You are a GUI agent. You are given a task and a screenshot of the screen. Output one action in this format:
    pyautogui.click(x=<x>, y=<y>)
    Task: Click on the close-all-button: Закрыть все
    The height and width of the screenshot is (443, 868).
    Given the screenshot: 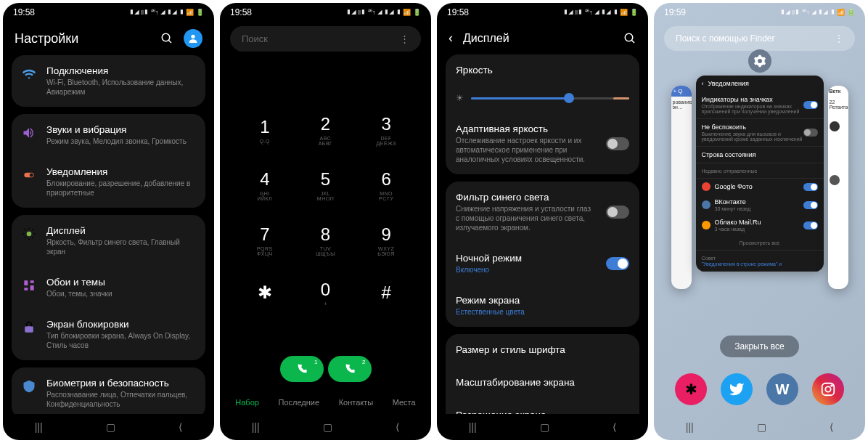 What is the action you would take?
    pyautogui.click(x=759, y=346)
    